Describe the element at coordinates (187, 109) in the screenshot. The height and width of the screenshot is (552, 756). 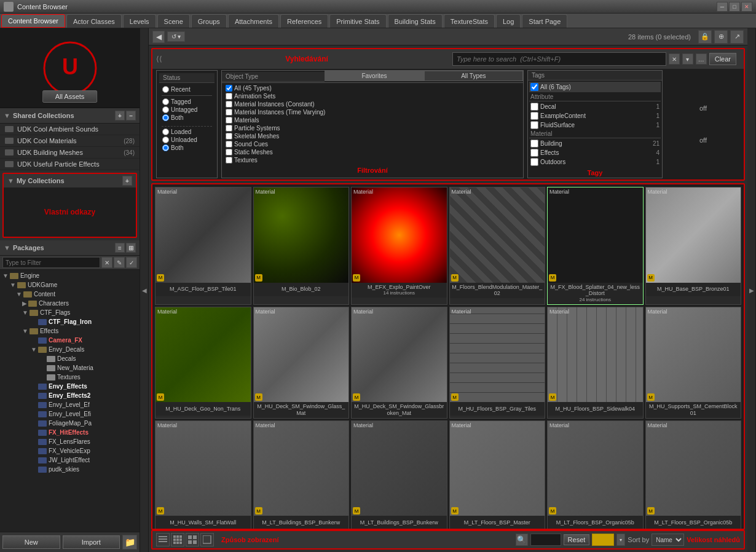
I see `status-untagged: Untagged` at that location.